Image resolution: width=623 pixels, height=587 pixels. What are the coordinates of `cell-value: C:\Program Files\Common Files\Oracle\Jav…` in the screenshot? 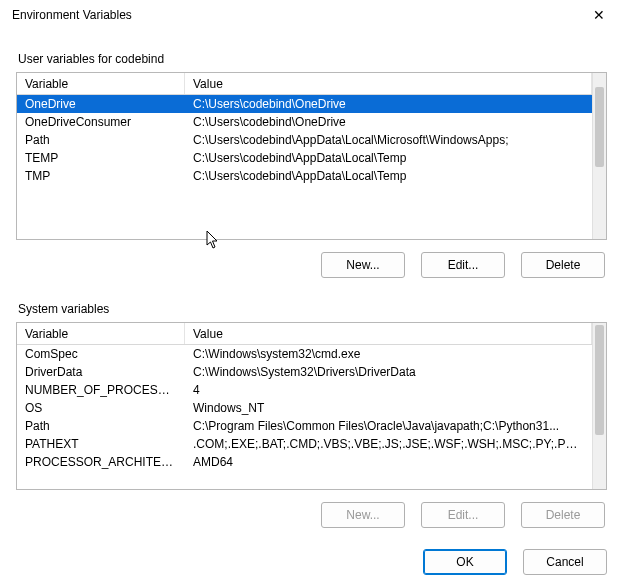 It's located at (388, 426).